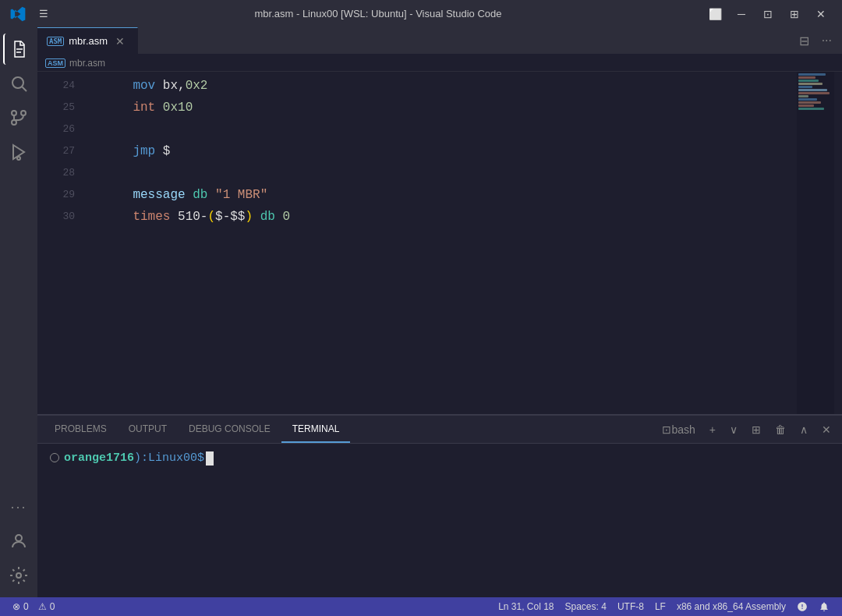 The image size is (842, 616). Describe the element at coordinates (19, 49) in the screenshot. I see `files-icon` at that location.